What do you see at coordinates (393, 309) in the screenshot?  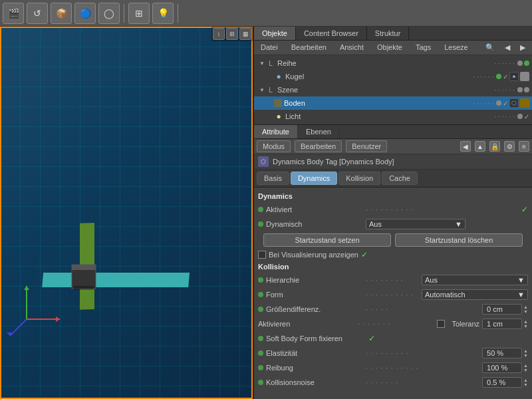 I see `row-groessendiff: Größendifferenz. · · · · · 0 cm ▲▼` at bounding box center [393, 309].